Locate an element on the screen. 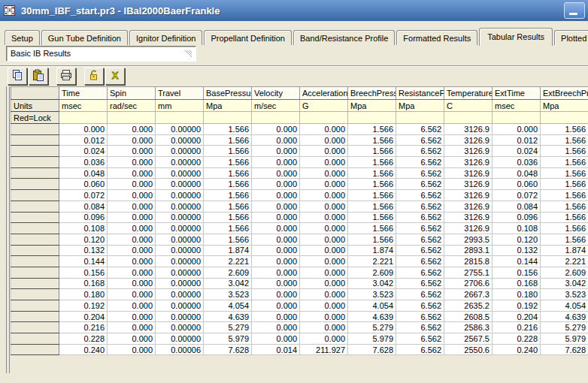  grid-cell: 211.927 is located at coordinates (324, 350).